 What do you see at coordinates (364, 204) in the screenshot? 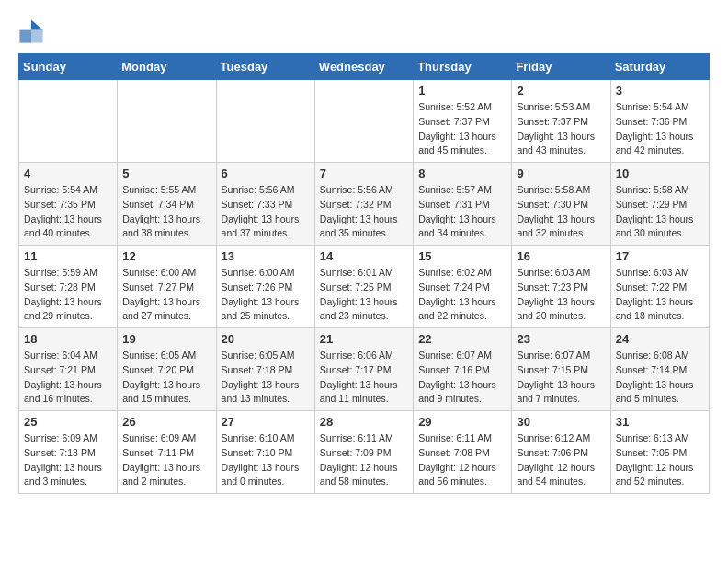
I see `calendar-week-1: 4Sunrise: 5:54 AM Sunset: 7:35 PM Daylig…` at bounding box center [364, 204].